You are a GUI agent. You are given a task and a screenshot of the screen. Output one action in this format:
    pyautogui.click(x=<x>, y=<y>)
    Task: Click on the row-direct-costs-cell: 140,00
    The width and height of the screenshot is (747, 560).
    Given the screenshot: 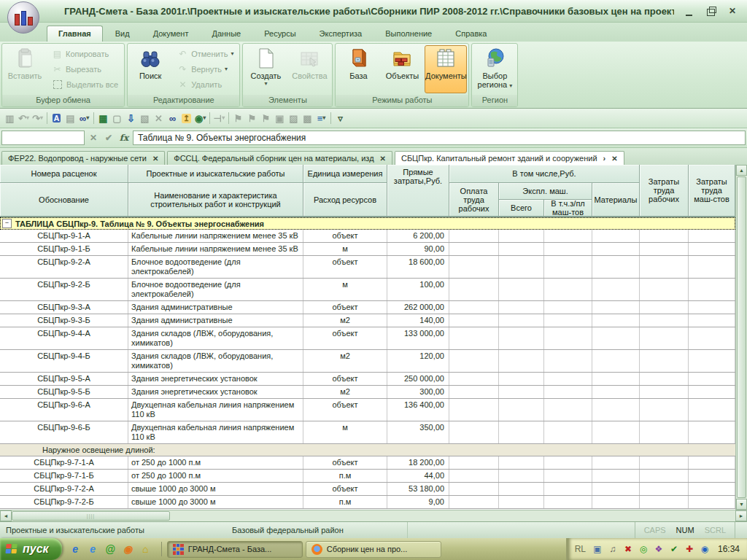 What is the action you would take?
    pyautogui.click(x=419, y=321)
    